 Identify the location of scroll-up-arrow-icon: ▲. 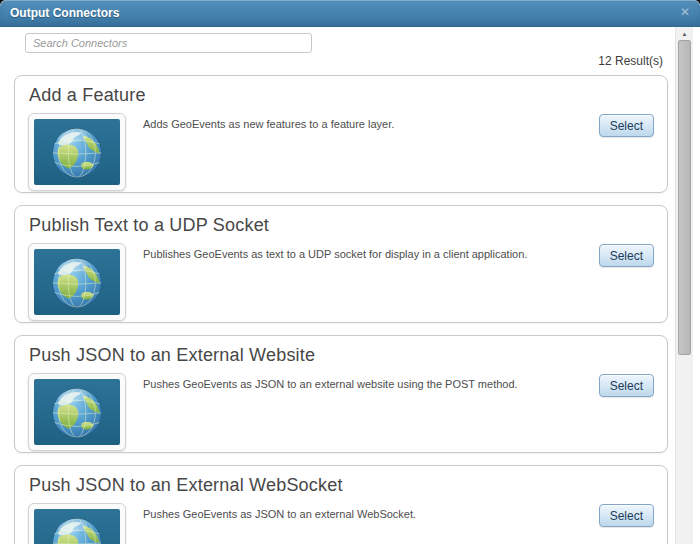
(684, 34).